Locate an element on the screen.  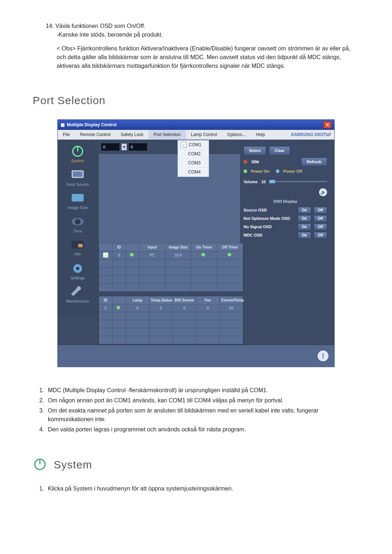
osd-row-mdc: MDC OSDOnOff is located at coordinates (285, 235).